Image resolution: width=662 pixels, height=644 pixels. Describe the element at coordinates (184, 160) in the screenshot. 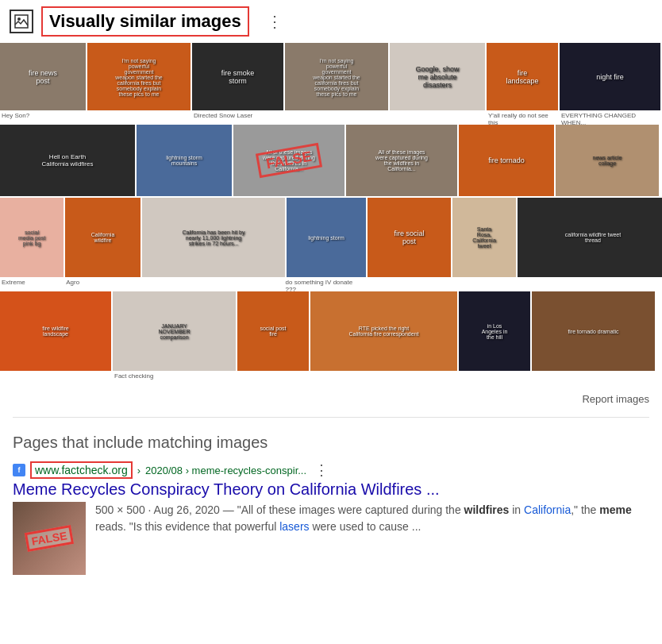

I see `image-cell: lightning storm mountains` at that location.